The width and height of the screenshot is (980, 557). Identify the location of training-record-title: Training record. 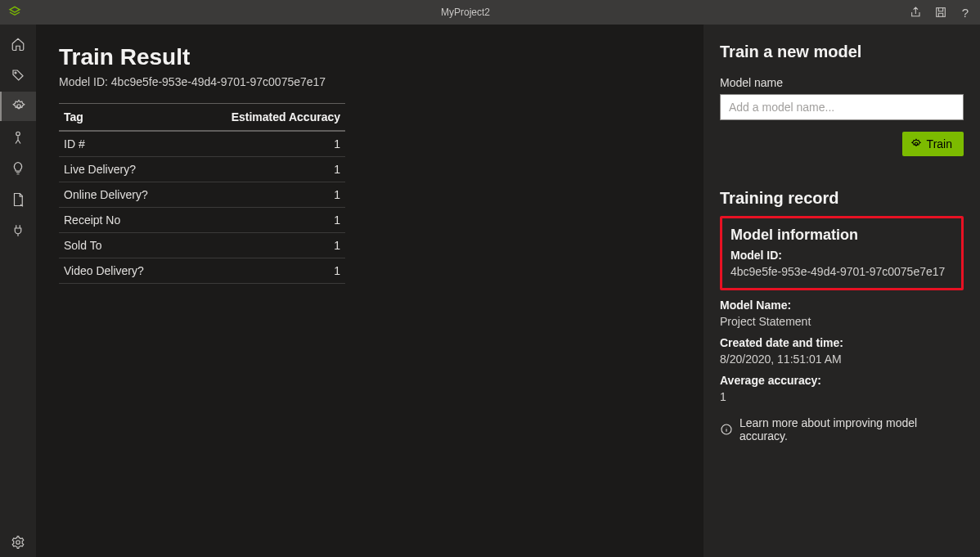
(842, 198).